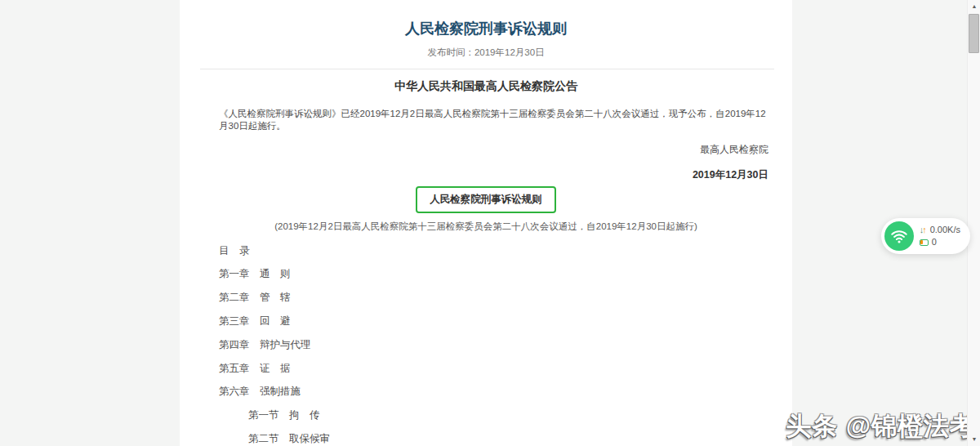 The width and height of the screenshot is (980, 446). What do you see at coordinates (926, 236) in the screenshot?
I see `network-monitor-widget: ↓↑ 0.00K/s 0` at bounding box center [926, 236].